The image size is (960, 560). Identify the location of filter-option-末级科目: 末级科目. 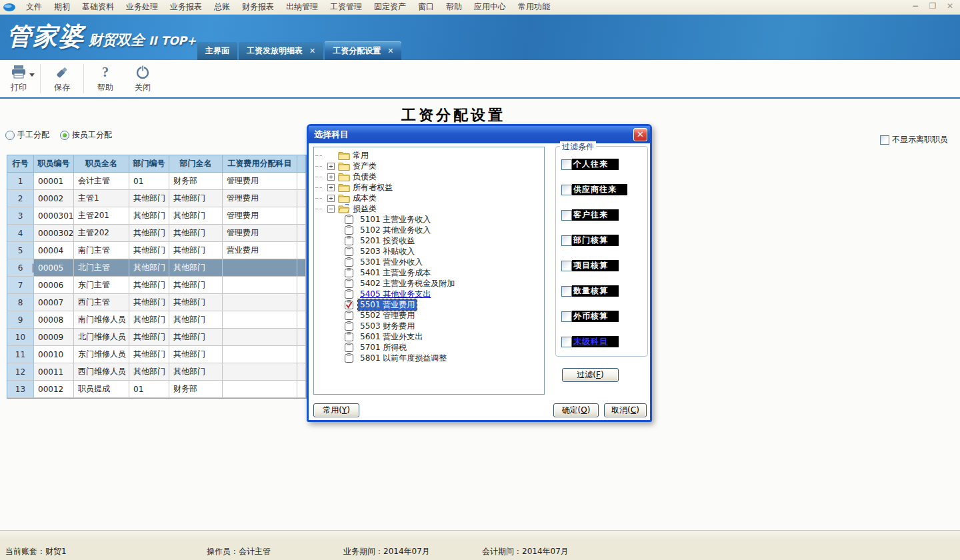
(590, 341).